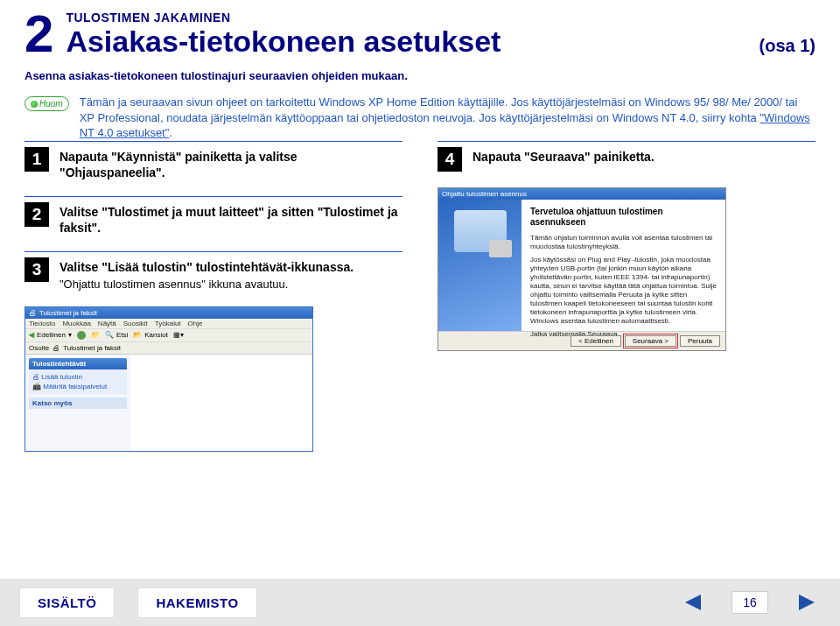 This screenshot has height=626, width=840. I want to click on step-3-text: Valitse "Lisää tulostin" tulostintehtävä…, so click(206, 267).